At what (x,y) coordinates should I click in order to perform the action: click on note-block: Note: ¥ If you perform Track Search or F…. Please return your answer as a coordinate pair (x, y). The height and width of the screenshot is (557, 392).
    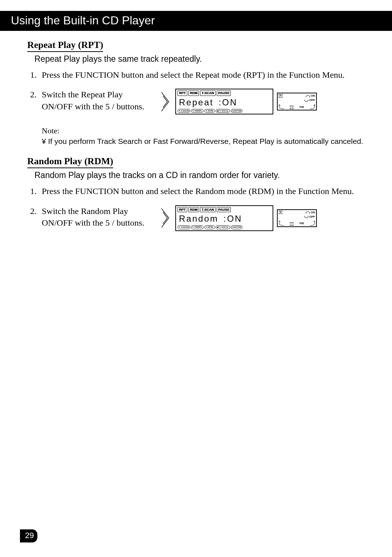
    Looking at the image, I should click on (207, 136).